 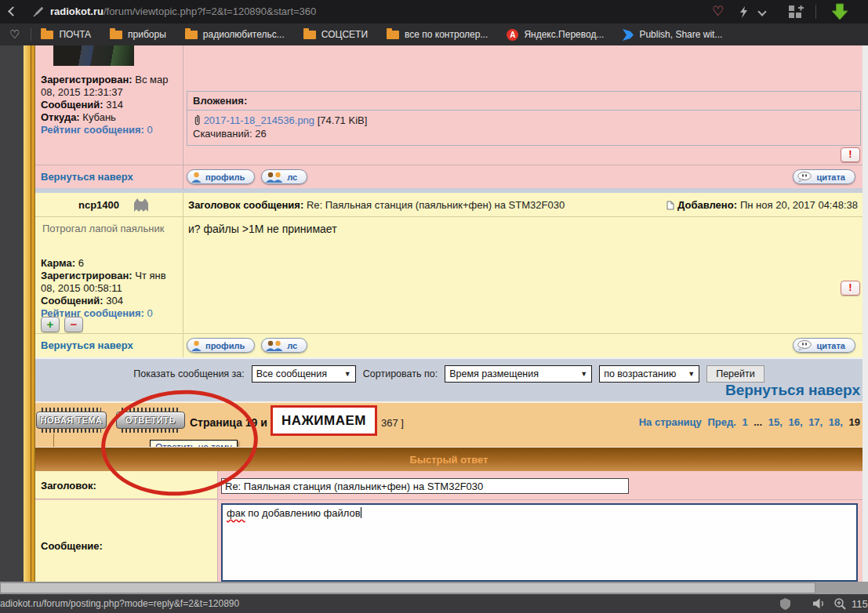 I want to click on posted-label: Добавлено:, so click(x=707, y=205).